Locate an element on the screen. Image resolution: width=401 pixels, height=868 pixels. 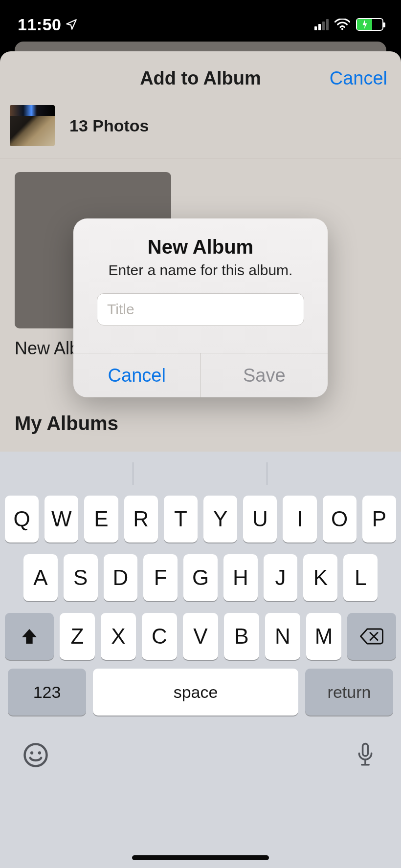
key-f: F is located at coordinates (160, 578).